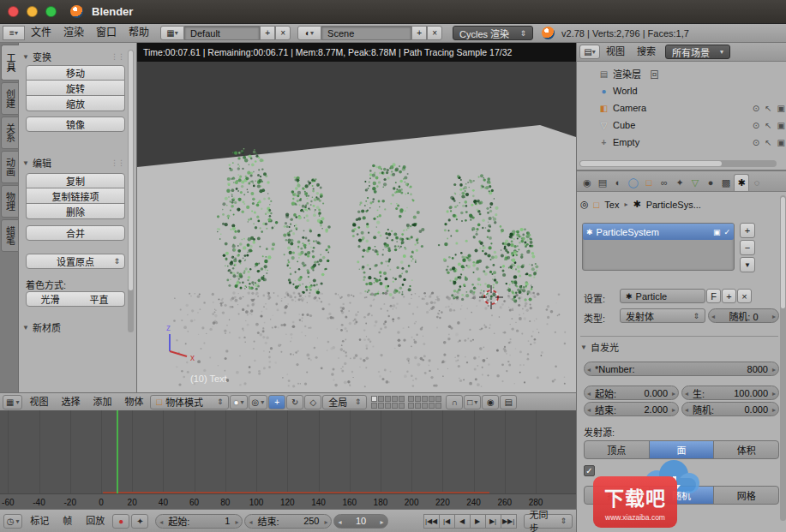 The width and height of the screenshot is (786, 532). What do you see at coordinates (757, 182) in the screenshot?
I see `tab-physics-icon: ◌` at bounding box center [757, 182].